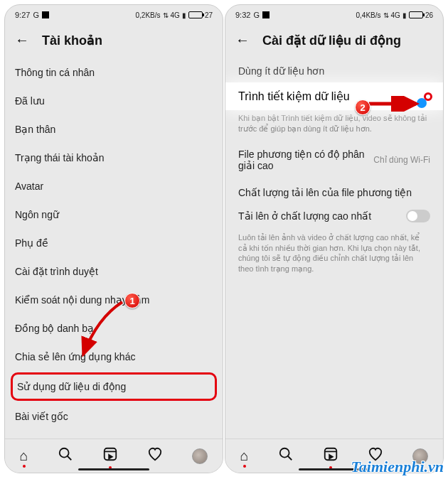 Image resolution: width=448 pixels, height=479 pixels. I want to click on data-saver-description: Khi bạn bật Trình tiết kiệm dữ liệu, vid…, so click(334, 126).